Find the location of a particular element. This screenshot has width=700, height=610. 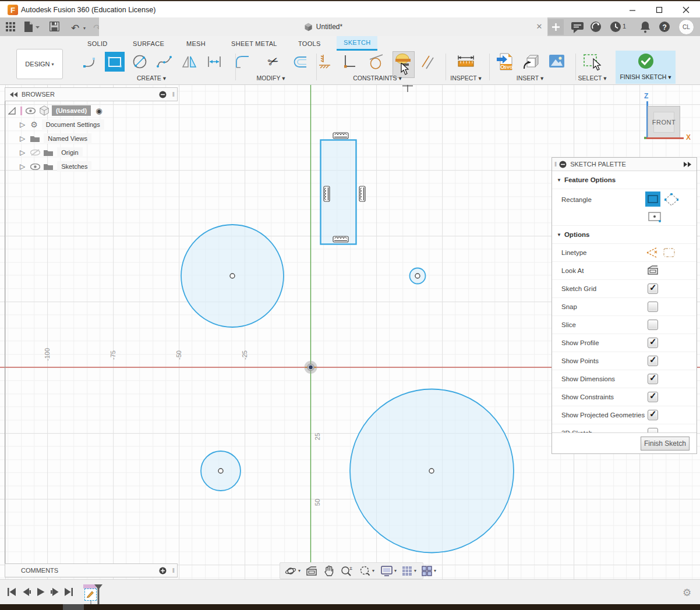

browser-item-named-views: ▷ Named Views is located at coordinates (56, 139).